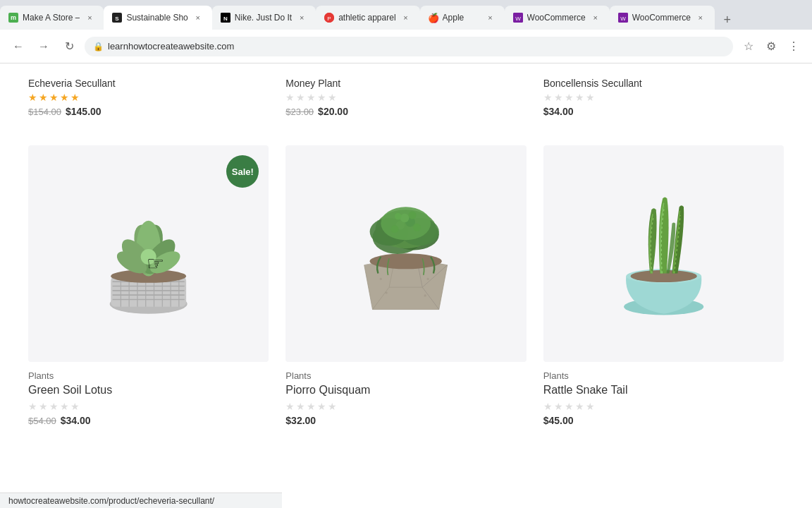 This screenshot has height=508, width=812. What do you see at coordinates (406, 375) in the screenshot?
I see `product-category-2: Plants` at bounding box center [406, 375].